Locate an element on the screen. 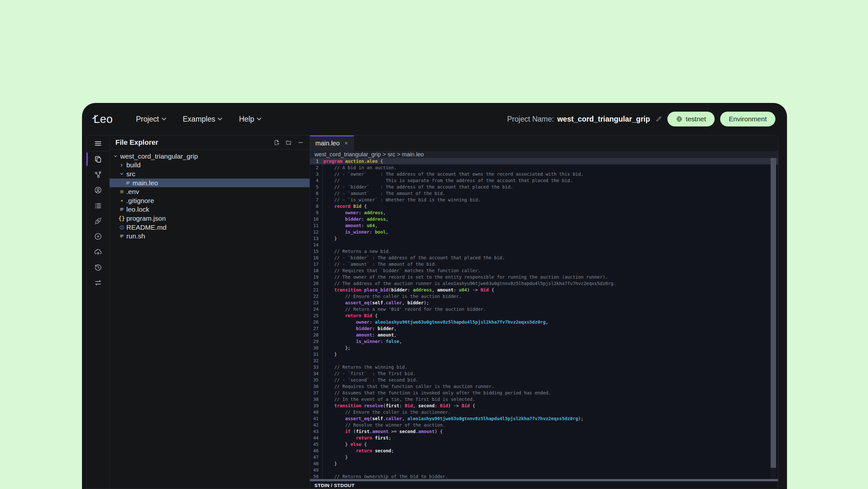 The height and width of the screenshot is (489, 868). line-number: 15 is located at coordinates (315, 251).